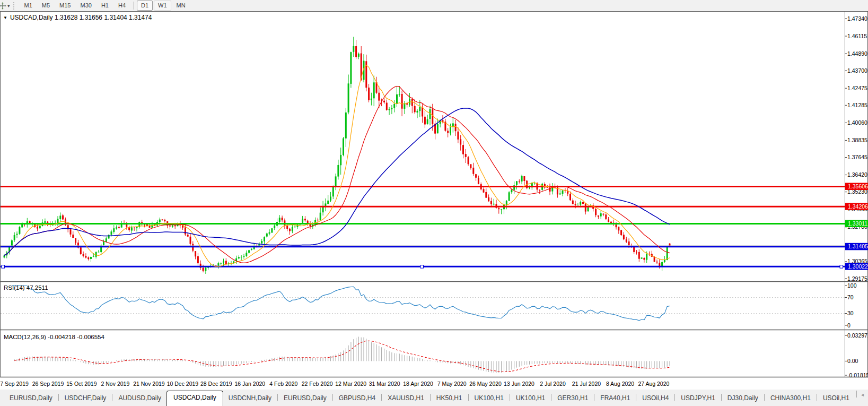 Image resolution: width=868 pixels, height=406 pixels. Describe the element at coordinates (15, 6) in the screenshot. I see `toolbar-grip` at that location.